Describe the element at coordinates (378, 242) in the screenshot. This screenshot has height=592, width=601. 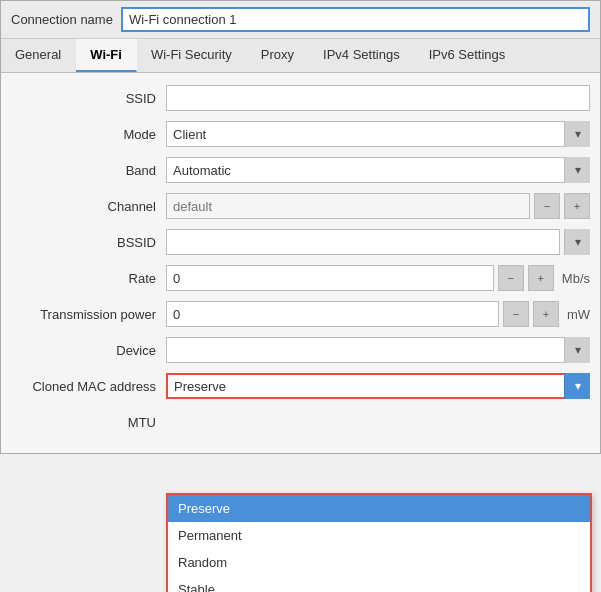
I see `bssid-control` at that location.